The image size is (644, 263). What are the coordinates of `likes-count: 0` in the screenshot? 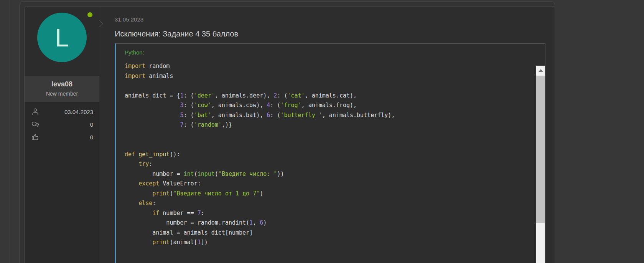 It's located at (92, 137).